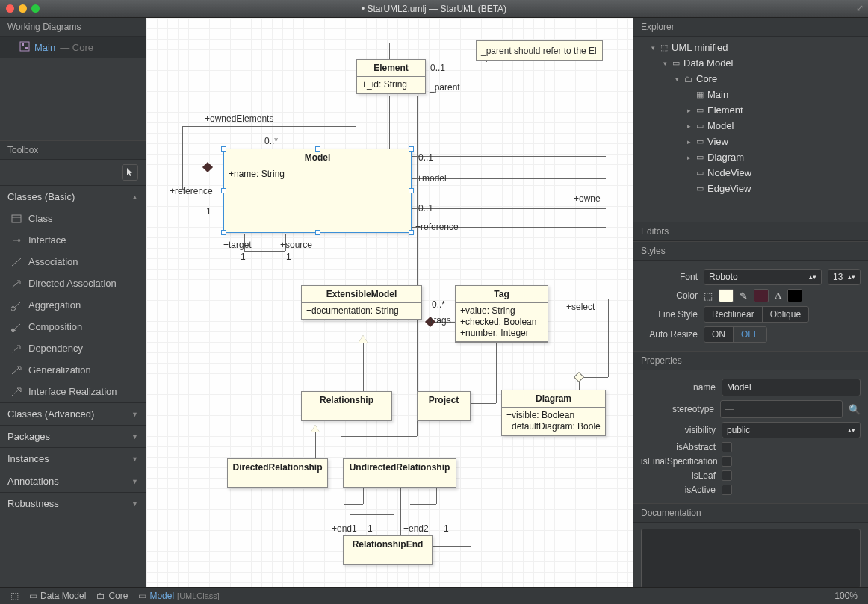 This screenshot has width=868, height=604. Describe the element at coordinates (317, 191) in the screenshot. I see `uml-class-model-selected: Model +name: String` at that location.